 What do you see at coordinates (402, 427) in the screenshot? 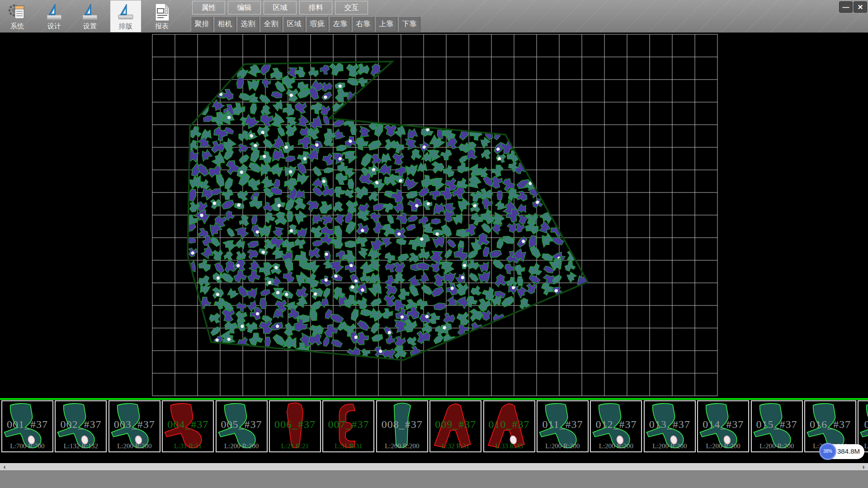
I see `thumbnail-008_#37: 008_#37 L:200 R:200` at bounding box center [402, 427].